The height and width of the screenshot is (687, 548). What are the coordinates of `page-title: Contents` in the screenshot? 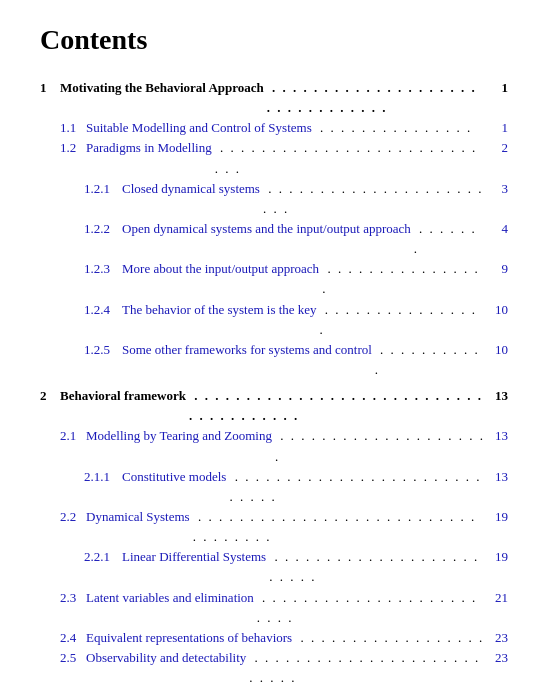 It's located at (274, 40).